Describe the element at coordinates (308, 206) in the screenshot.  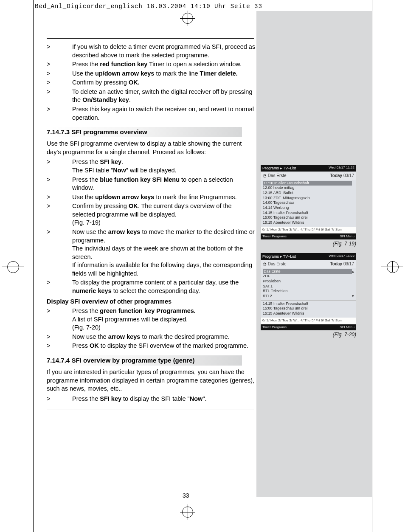
I see `figure-7-19: Programs ▸ TV–List Wed 03/17 11:22 ◔ Das…` at that location.